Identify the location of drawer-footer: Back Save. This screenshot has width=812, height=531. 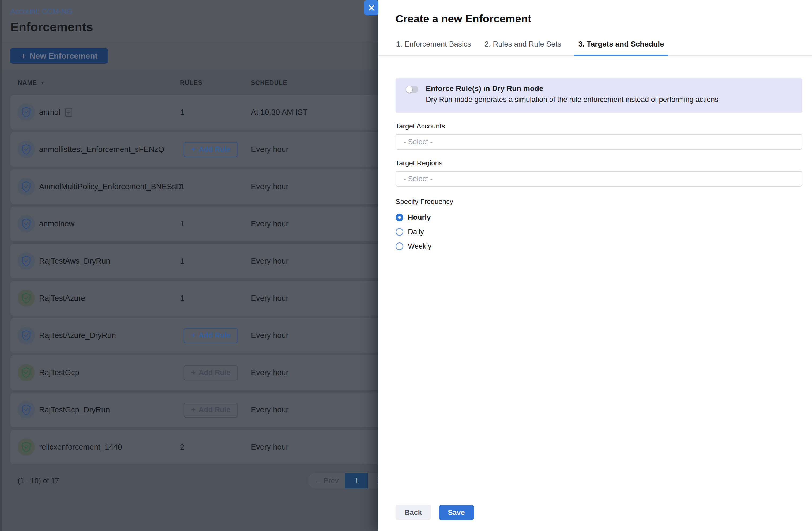
(435, 513).